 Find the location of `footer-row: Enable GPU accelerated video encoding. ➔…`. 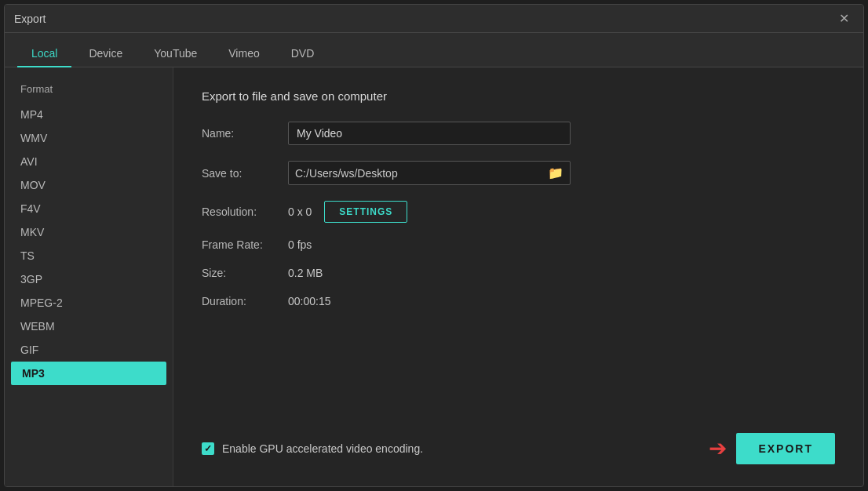

footer-row: Enable GPU accelerated video encoding. ➔… is located at coordinates (518, 441).